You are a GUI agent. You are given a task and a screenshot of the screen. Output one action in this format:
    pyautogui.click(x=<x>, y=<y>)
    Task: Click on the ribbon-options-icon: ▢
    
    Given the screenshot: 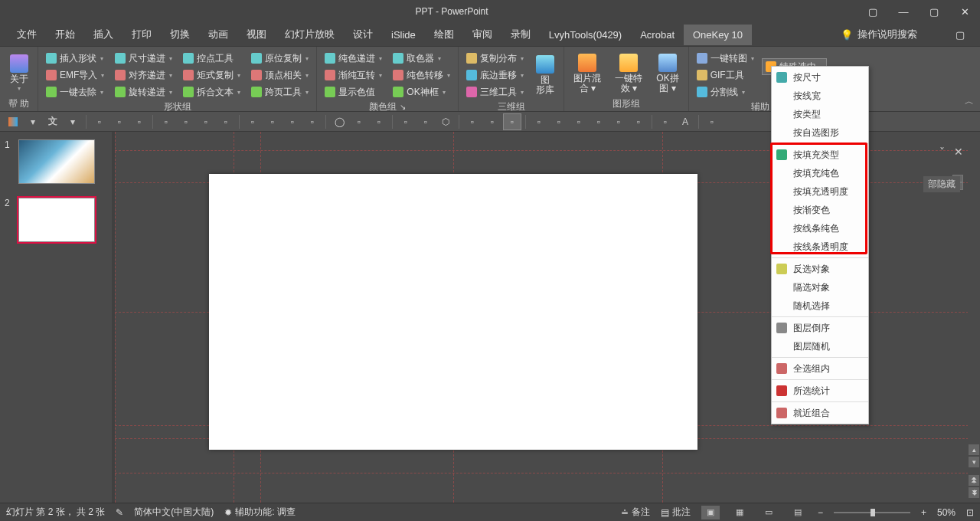 What is the action you would take?
    pyautogui.click(x=873, y=11)
    